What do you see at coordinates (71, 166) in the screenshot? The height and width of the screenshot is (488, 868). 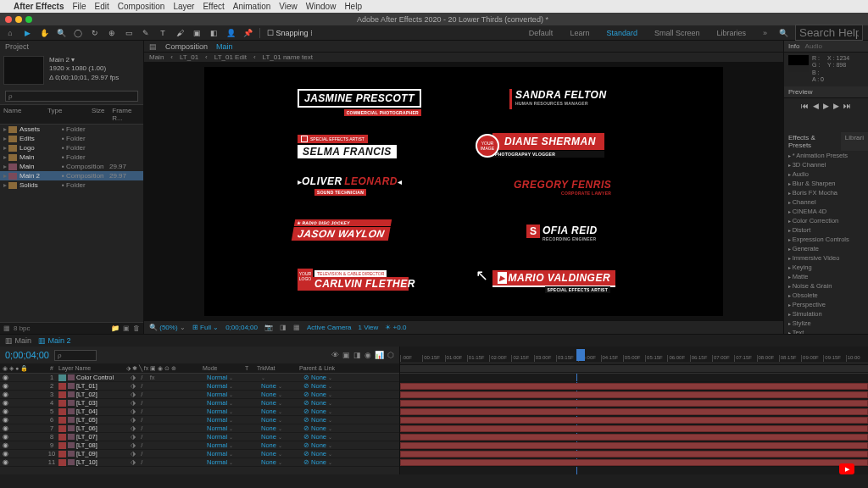 I see `project-item: ▸Main▪ Composition29.97` at bounding box center [71, 166].